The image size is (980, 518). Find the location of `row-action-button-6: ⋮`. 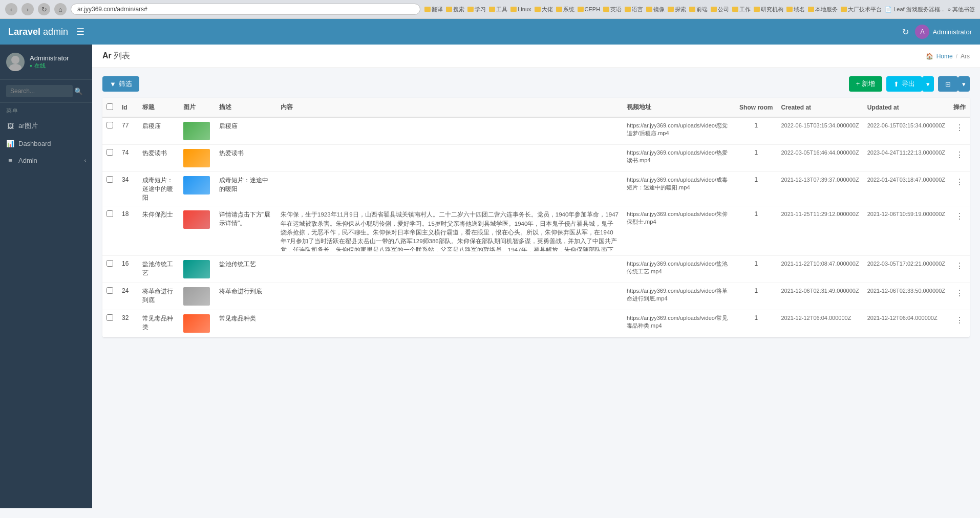

row-action-button-6: ⋮ is located at coordinates (960, 320).